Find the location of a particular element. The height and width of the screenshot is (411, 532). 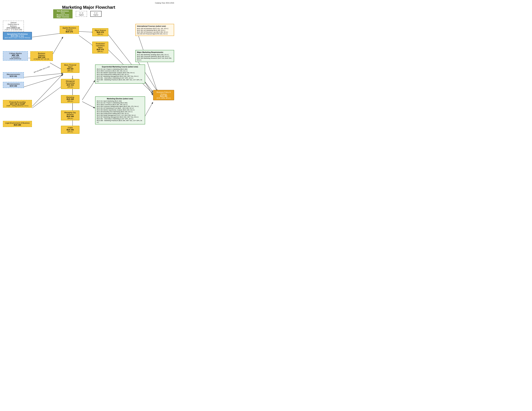

applied-bus-node: Applied Business Analysis BUS 275 is located at coordinates (69, 30).